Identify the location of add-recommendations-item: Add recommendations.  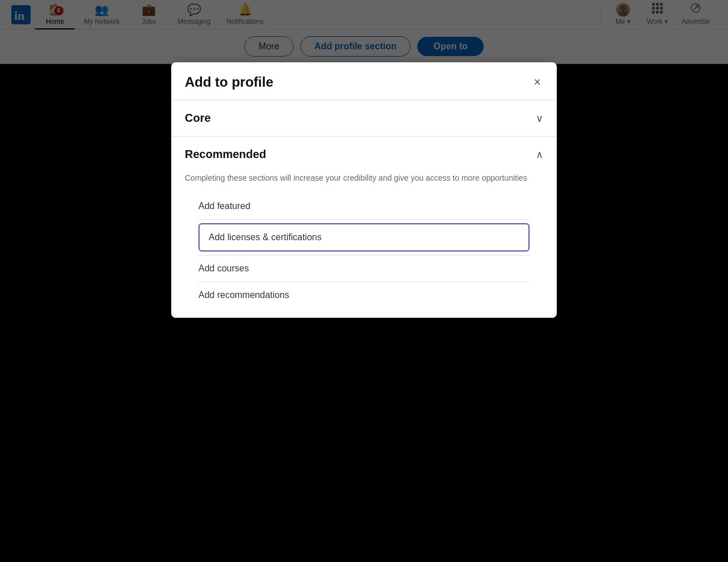
(364, 295).